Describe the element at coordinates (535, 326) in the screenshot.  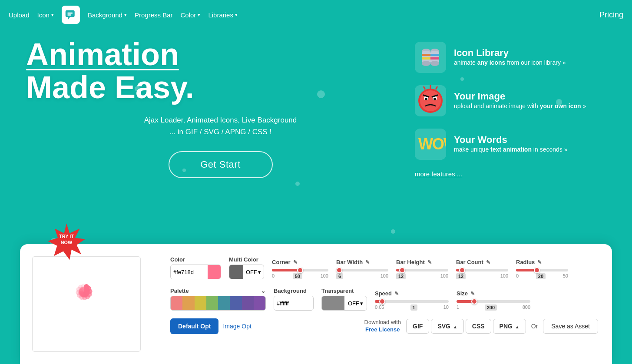
I see `or-label: Or` at that location.